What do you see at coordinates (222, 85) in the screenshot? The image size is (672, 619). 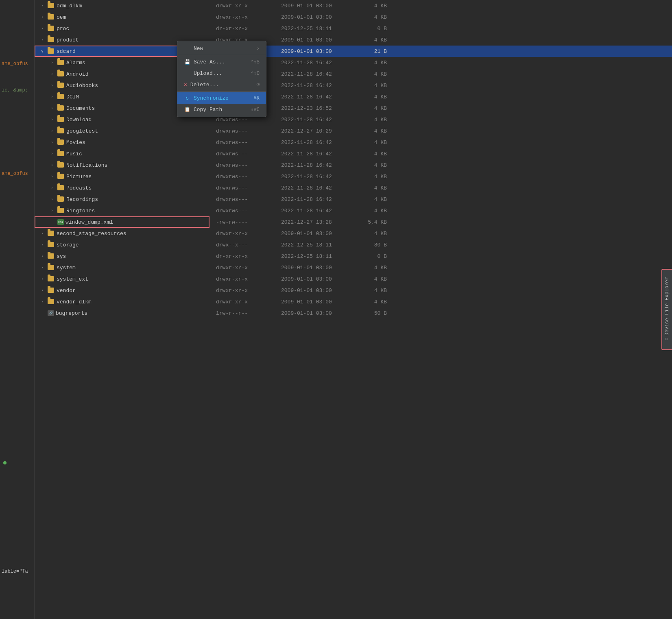 I see `context-menu-item-delete: ✕ Delete... ⌫` at bounding box center [222, 85].